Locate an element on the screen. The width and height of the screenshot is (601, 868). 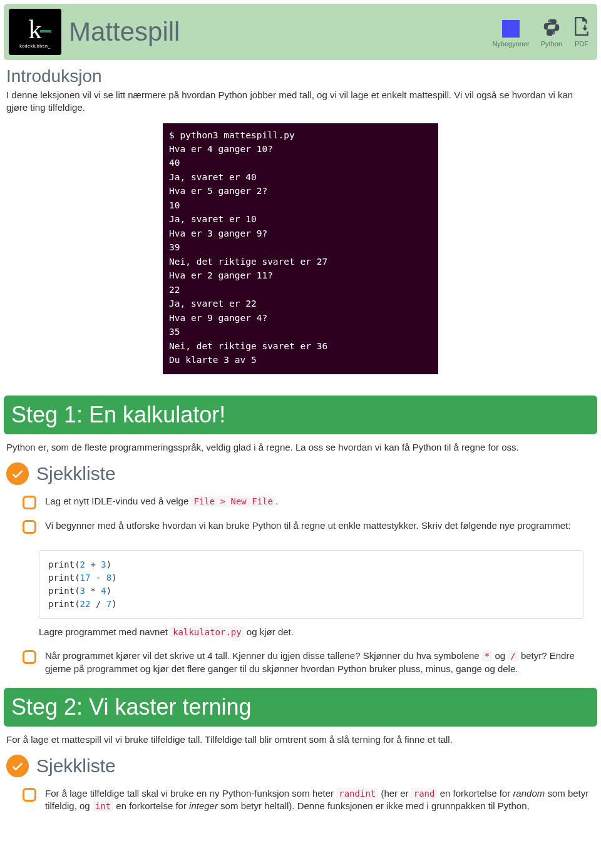
logo-underscore is located at coordinates (46, 31).